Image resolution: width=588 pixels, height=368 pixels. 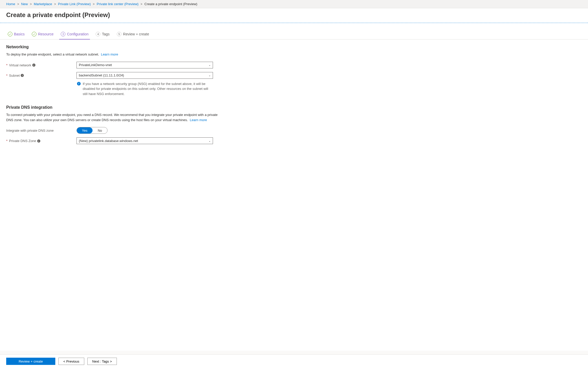 What do you see at coordinates (103, 34) in the screenshot?
I see `tab-tags: 4 Tags` at bounding box center [103, 34].